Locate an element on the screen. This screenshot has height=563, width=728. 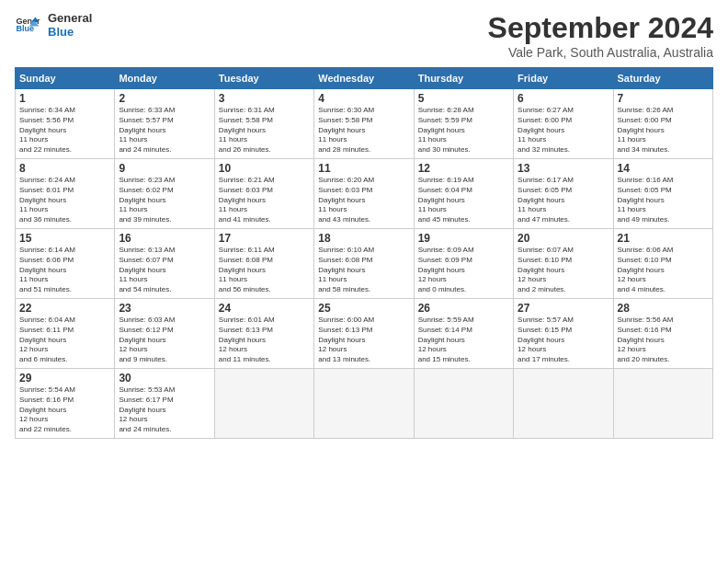
day-number: 28 is located at coordinates (664, 308).